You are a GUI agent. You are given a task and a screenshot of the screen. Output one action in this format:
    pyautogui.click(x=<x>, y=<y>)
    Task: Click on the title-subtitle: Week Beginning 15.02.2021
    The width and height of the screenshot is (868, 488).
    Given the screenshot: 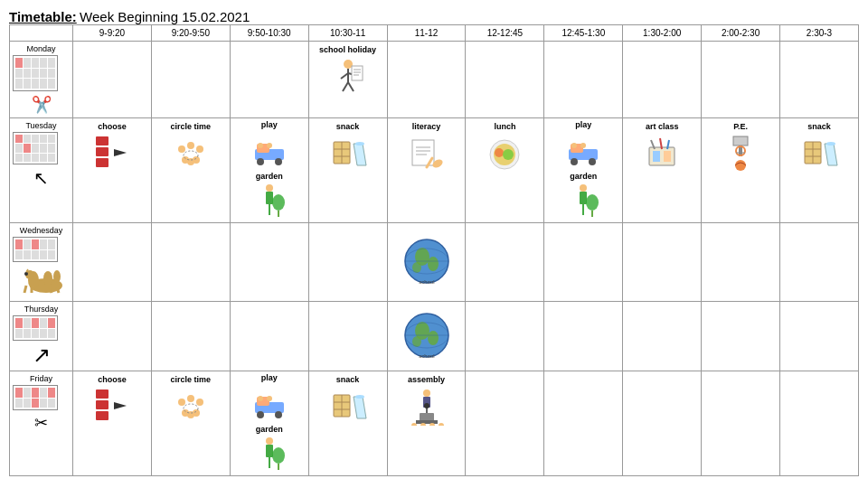 What is the action you would take?
    pyautogui.click(x=165, y=16)
    